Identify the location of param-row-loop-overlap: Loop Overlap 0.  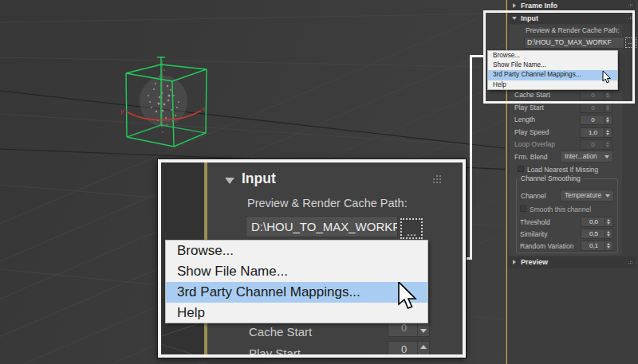
(571, 145).